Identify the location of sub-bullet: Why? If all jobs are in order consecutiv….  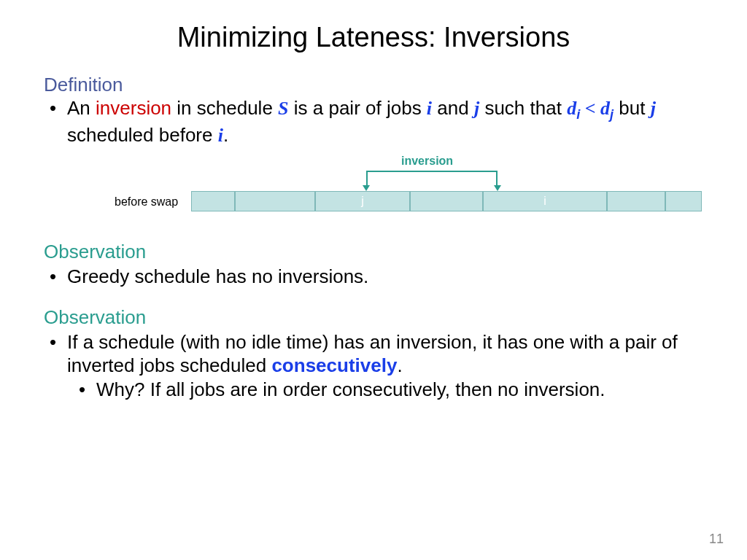
(398, 389).